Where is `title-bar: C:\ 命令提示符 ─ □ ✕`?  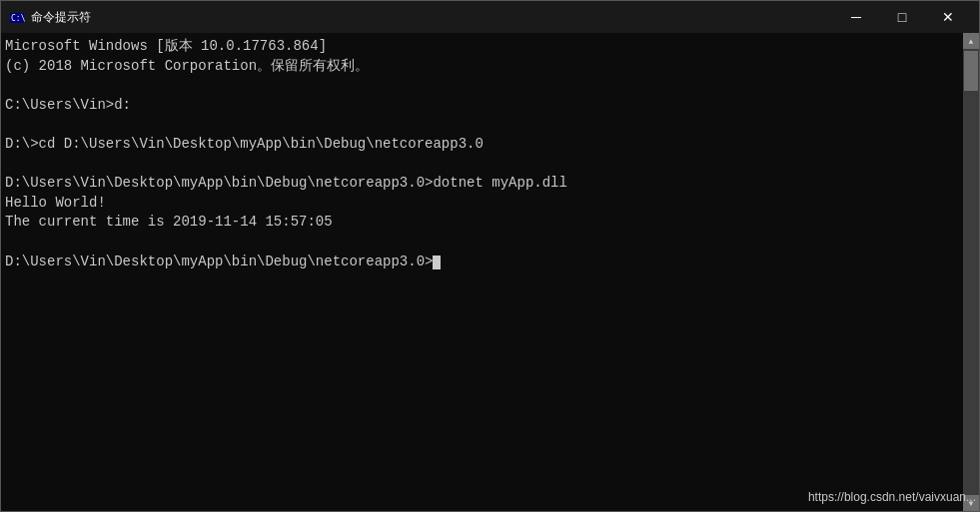
title-bar: C:\ 命令提示符 ─ □ ✕ is located at coordinates (490, 17).